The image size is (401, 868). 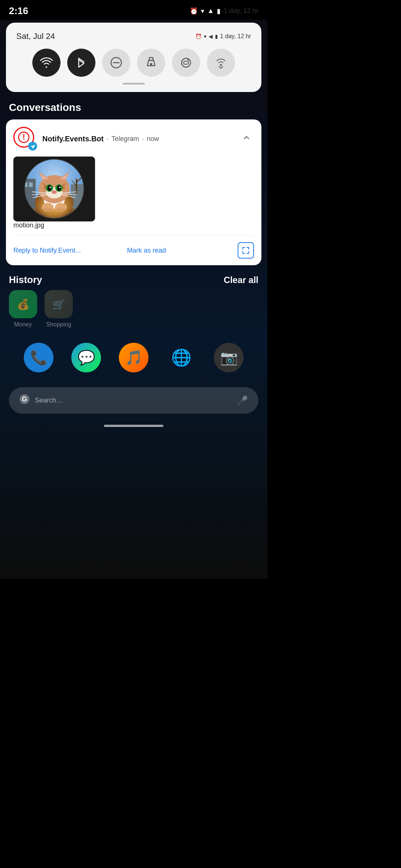 What do you see at coordinates (39, 358) in the screenshot?
I see `dock-phone-icon: 📞` at bounding box center [39, 358].